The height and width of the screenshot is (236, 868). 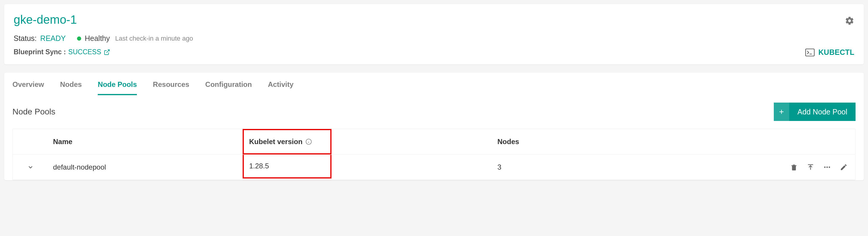 I want to click on health-dot-icon, so click(x=79, y=38).